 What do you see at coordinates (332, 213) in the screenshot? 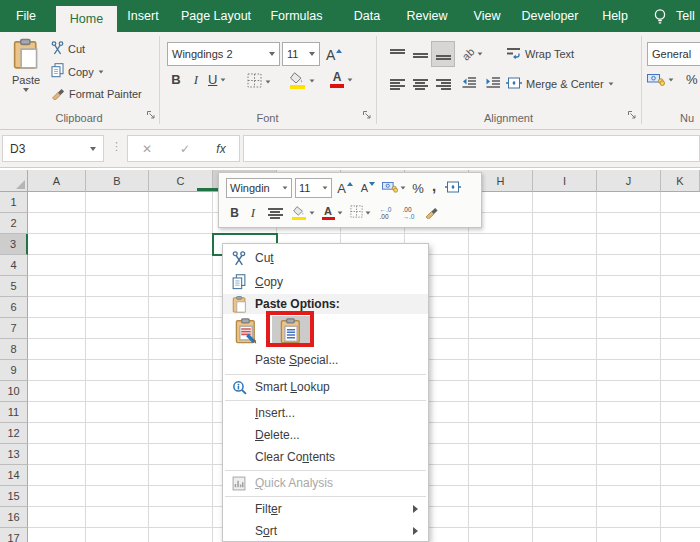
I see `mini-font-color-button: A` at bounding box center [332, 213].